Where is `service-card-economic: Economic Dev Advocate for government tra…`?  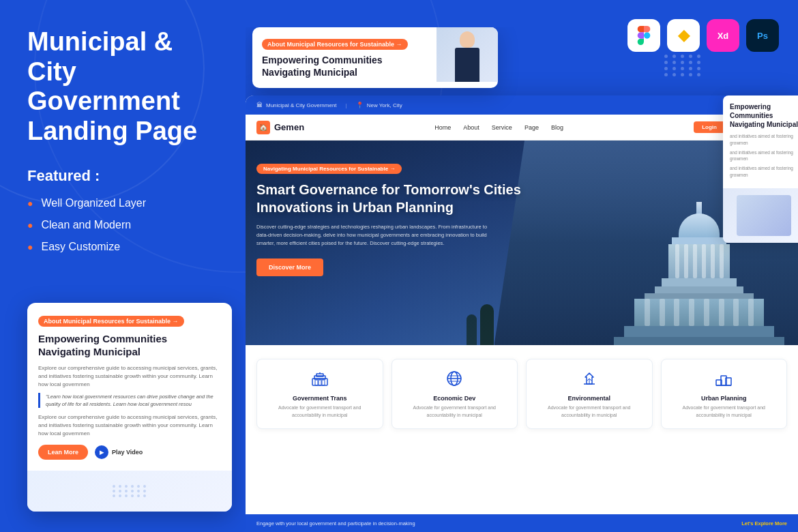 service-card-economic: Economic Dev Advocate for government tra… is located at coordinates (455, 394).